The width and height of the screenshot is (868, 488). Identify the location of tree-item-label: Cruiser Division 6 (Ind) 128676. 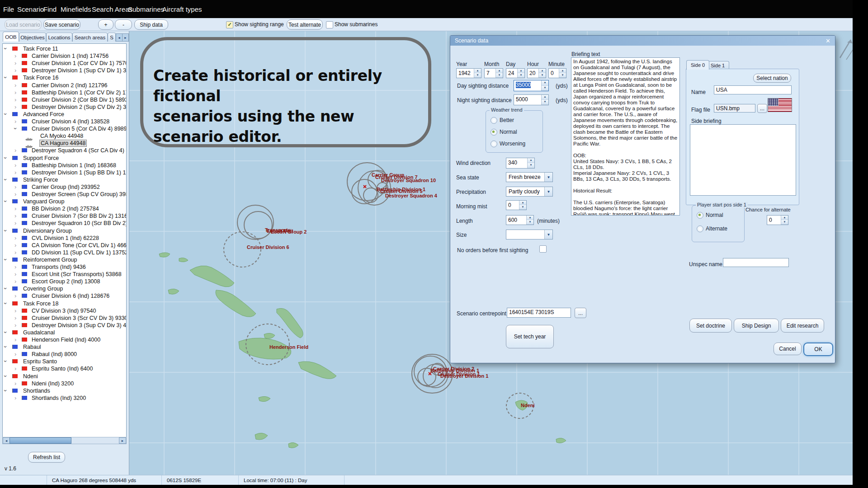
(71, 296).